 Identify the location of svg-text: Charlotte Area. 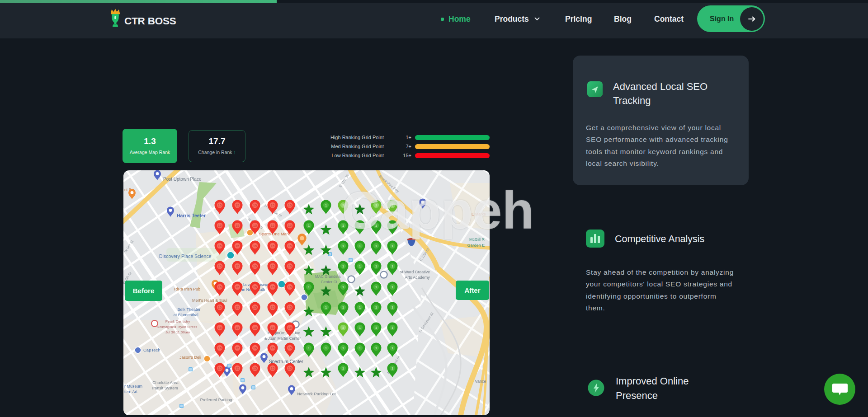
(165, 383).